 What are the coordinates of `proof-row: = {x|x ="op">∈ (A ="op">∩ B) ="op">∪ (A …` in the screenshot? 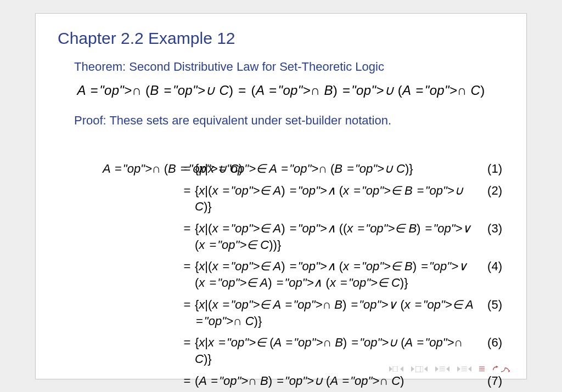 It's located at (304, 351).